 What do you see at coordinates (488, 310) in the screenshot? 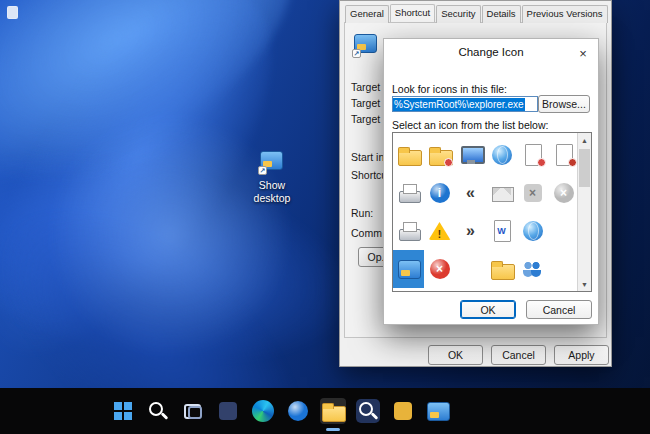
I see `change-icon-ok-button: OK` at bounding box center [488, 310].